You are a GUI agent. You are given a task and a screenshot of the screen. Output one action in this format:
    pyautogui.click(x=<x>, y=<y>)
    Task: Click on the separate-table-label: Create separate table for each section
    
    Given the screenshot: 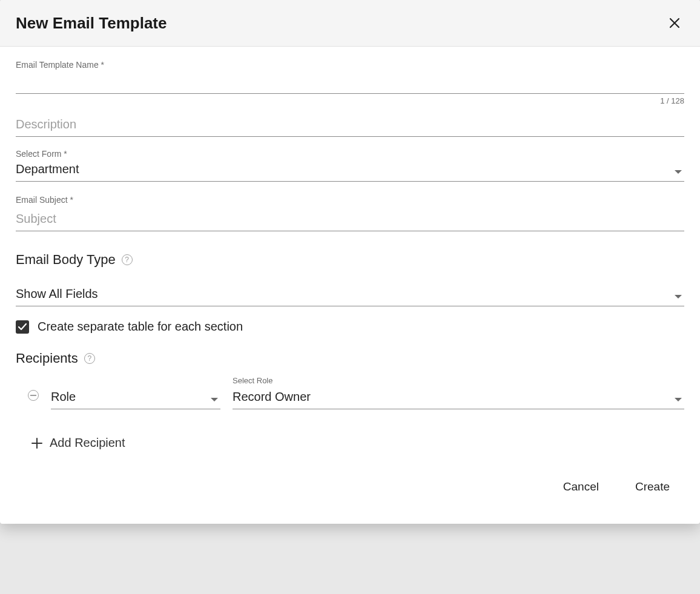 What is the action you would take?
    pyautogui.click(x=140, y=327)
    